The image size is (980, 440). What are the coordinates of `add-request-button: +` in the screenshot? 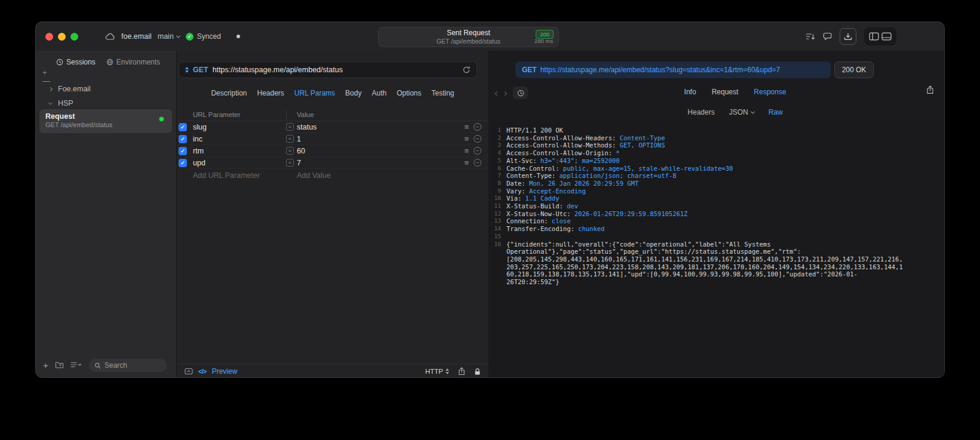 It's located at (45, 365).